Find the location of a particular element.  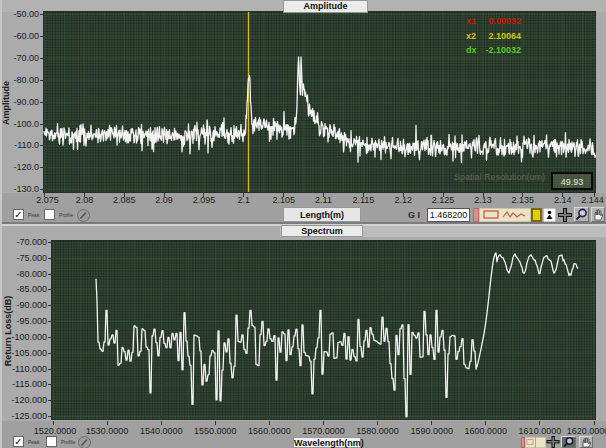

svg-text: 49.93 is located at coordinates (572, 182).